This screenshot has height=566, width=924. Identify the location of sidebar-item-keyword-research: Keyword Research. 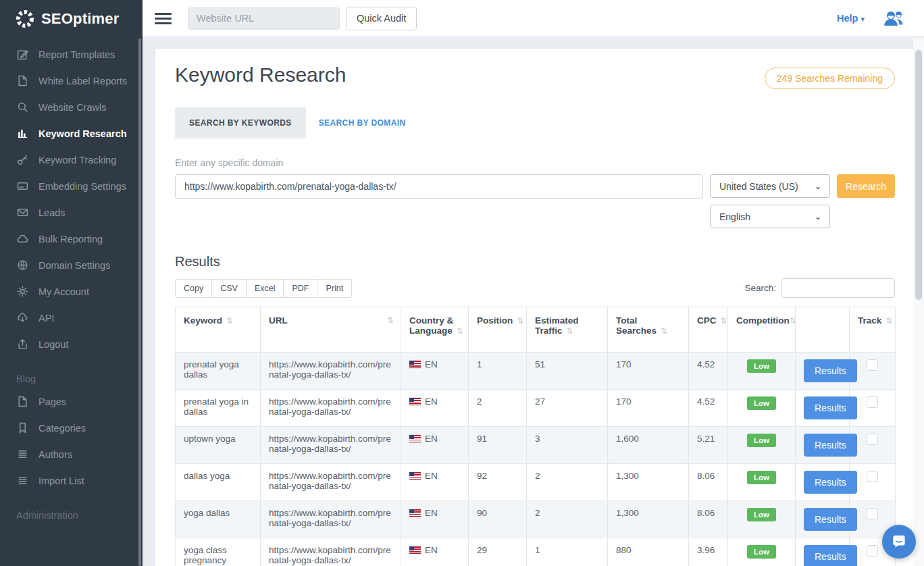
(72, 134).